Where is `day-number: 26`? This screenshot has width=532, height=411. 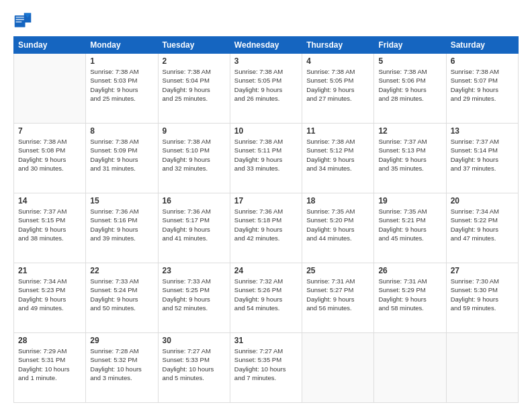
day-number: 26 is located at coordinates (410, 271).